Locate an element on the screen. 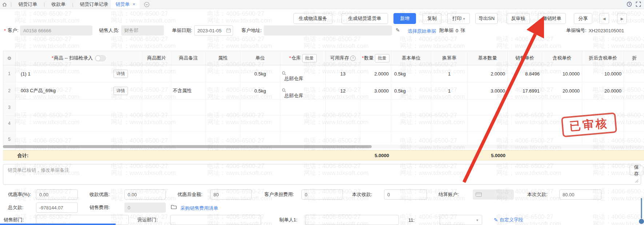 This screenshot has width=644, height=225. available-stock-cell: 13 is located at coordinates (343, 74).